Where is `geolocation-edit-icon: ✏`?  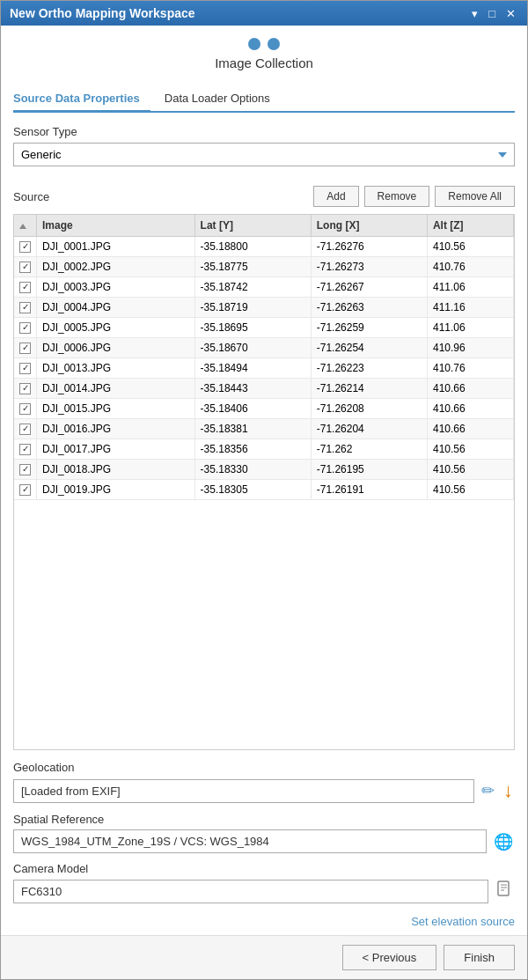 geolocation-edit-icon: ✏ is located at coordinates (488, 791).